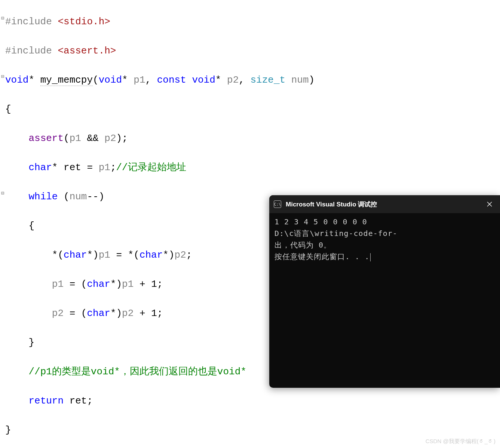 The height and width of the screenshot is (448, 500). What do you see at coordinates (336, 233) in the screenshot?
I see `output-line-2: D:\c语言\writing-code-for-` at bounding box center [336, 233].